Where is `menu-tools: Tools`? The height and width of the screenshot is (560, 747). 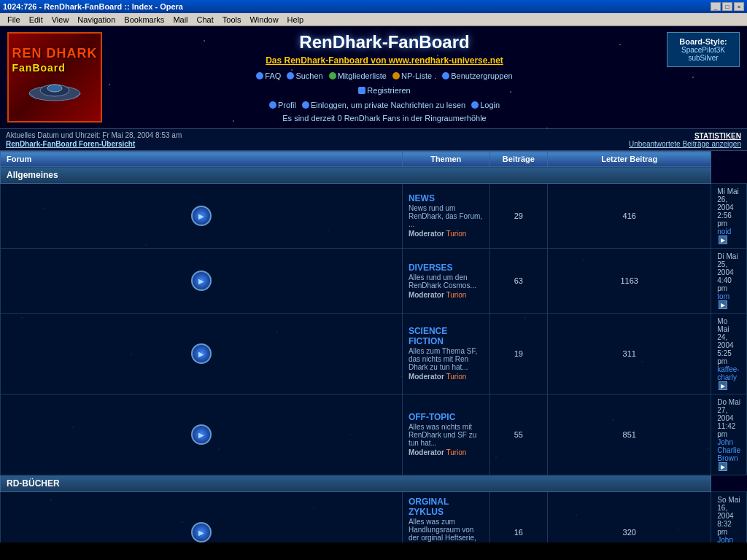
menu-tools: Tools is located at coordinates (232, 20).